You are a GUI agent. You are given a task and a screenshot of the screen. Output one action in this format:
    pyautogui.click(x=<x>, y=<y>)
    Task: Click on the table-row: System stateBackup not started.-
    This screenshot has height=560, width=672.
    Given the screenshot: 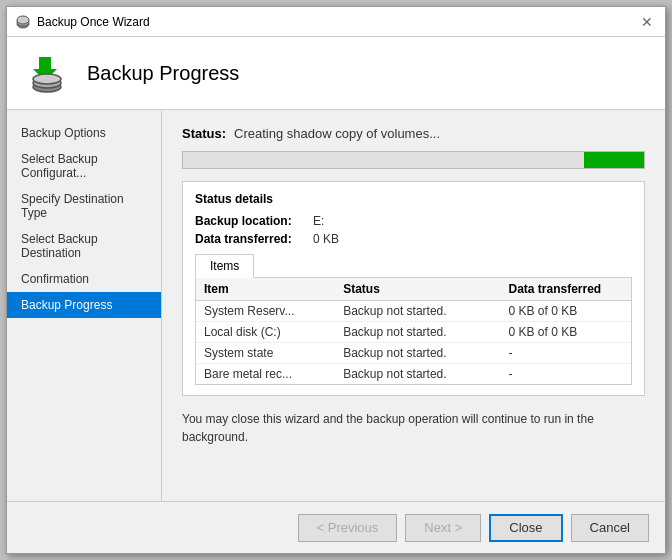 What is the action you would take?
    pyautogui.click(x=414, y=354)
    